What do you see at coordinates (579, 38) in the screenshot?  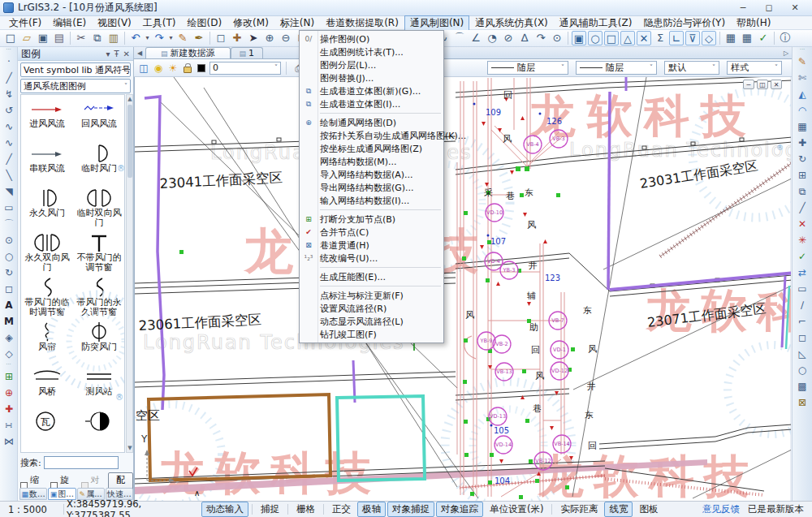 I see `snap-node-toggle: ▣` at bounding box center [579, 38].